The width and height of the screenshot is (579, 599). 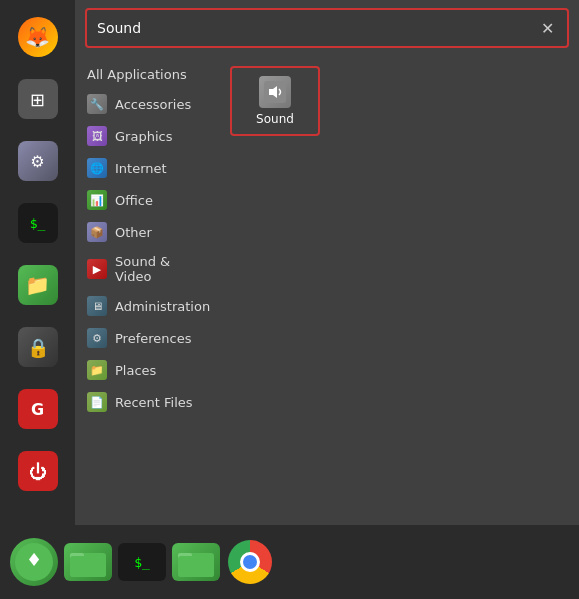 What do you see at coordinates (148, 338) in the screenshot?
I see `category-item-preferences: ⚙ Preferences` at bounding box center [148, 338].